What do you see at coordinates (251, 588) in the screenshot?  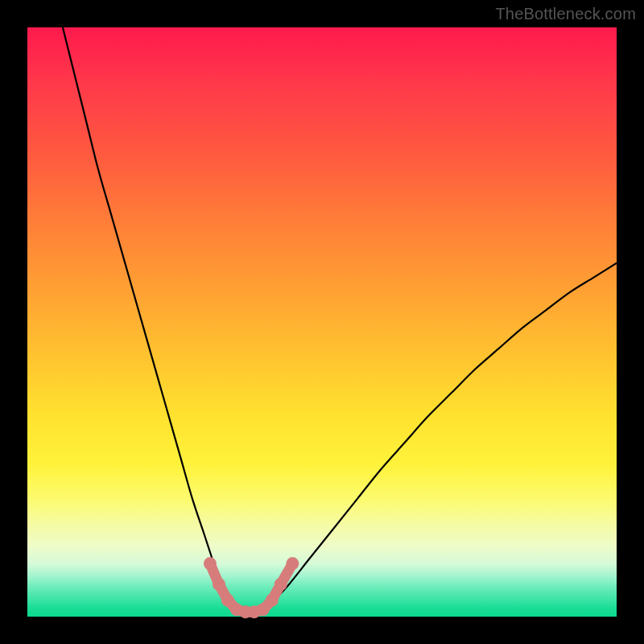 I see `marker-dots-group` at bounding box center [251, 588].